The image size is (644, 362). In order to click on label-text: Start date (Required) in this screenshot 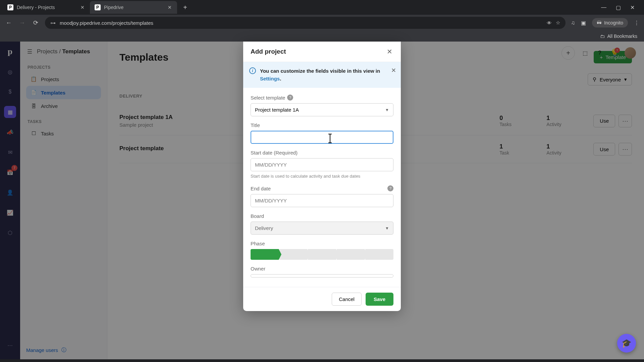, I will do `click(274, 153)`.